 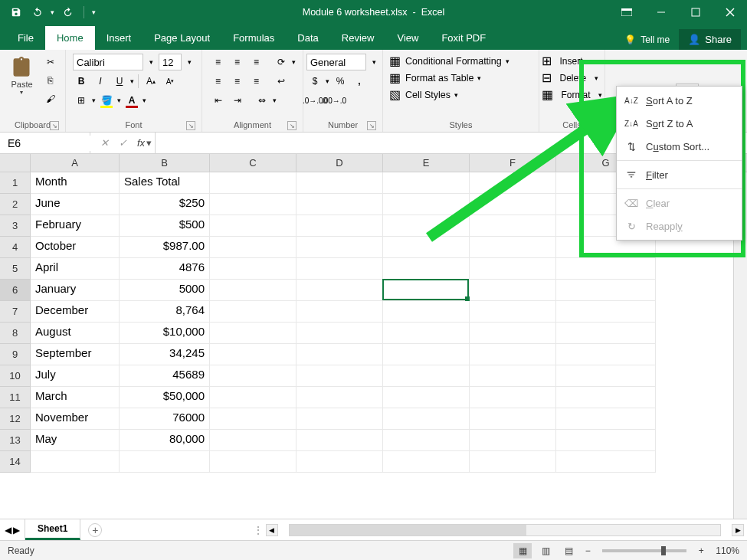 What do you see at coordinates (141, 142) in the screenshot?
I see `insert-function-icon: fx` at bounding box center [141, 142].